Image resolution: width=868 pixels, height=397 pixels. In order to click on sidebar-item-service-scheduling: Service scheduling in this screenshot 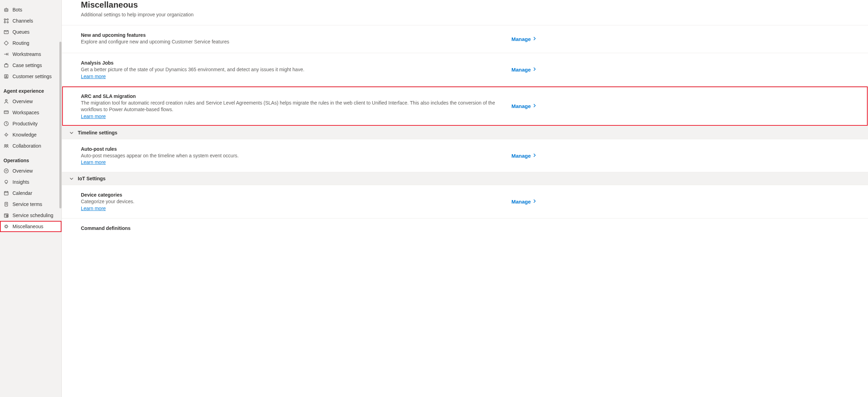, I will do `click(31, 215)`.